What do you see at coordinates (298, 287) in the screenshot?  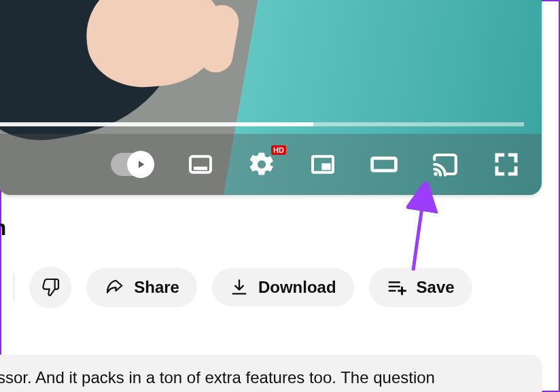 I see `download-label: Download` at bounding box center [298, 287].